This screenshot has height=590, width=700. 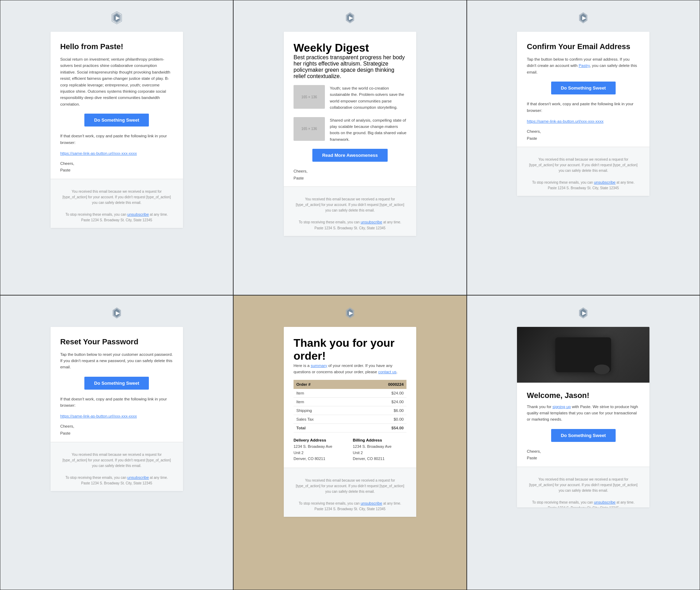 What do you see at coordinates (387, 372) in the screenshot?
I see `contact-link: contact us` at bounding box center [387, 372].